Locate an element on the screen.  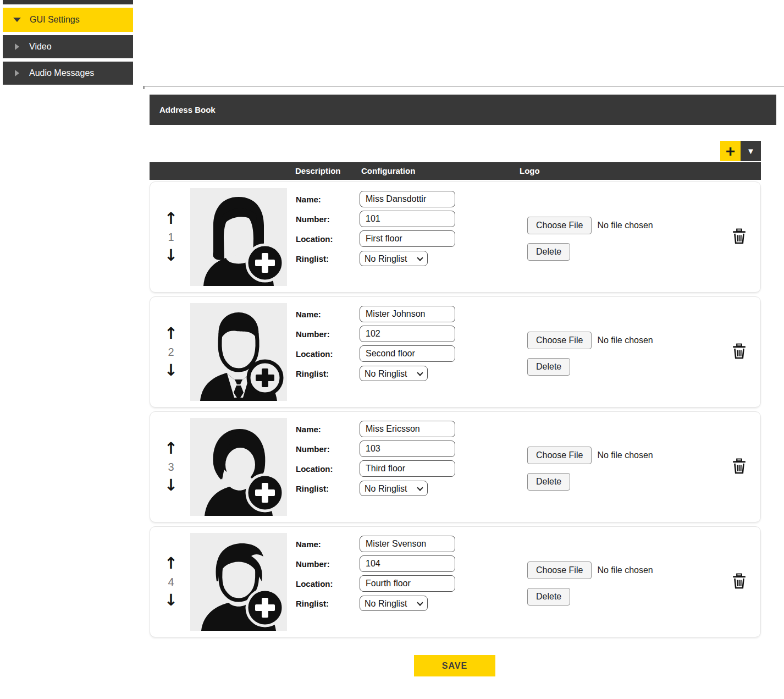
chevron-down-icon: ▼ is located at coordinates (751, 151).